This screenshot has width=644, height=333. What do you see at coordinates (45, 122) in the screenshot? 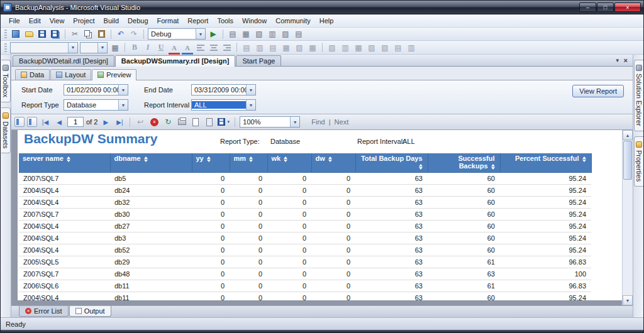
I see `first-page-icon: |◀` at bounding box center [45, 122].